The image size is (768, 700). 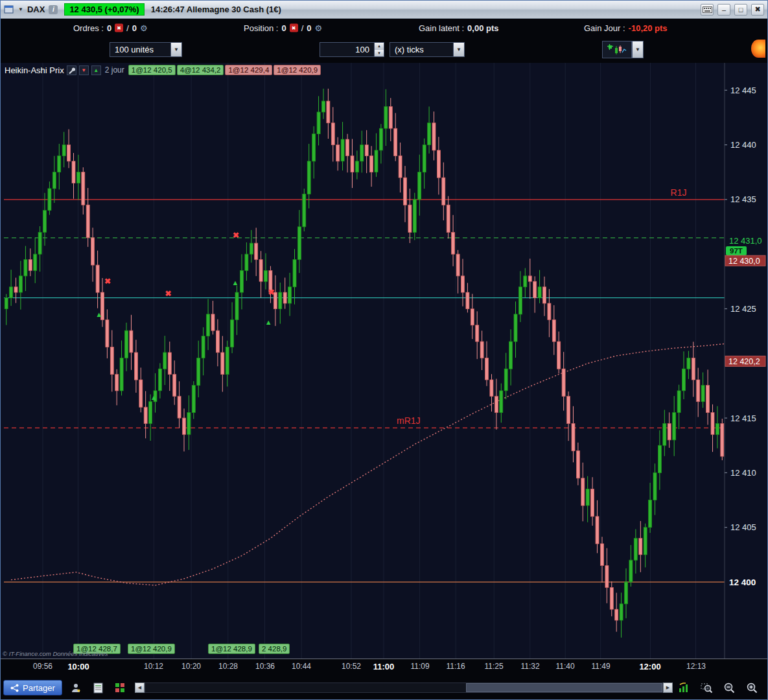 What do you see at coordinates (530, 666) in the screenshot?
I see `time-axis-label: 11:32` at bounding box center [530, 666].